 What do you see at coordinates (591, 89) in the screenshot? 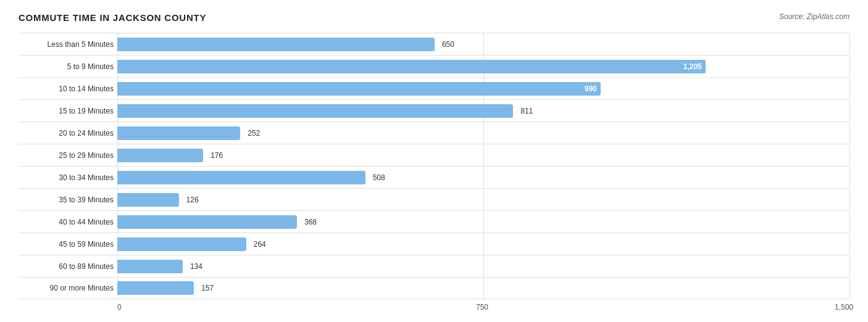
I see `bar-value: 990` at bounding box center [591, 89].